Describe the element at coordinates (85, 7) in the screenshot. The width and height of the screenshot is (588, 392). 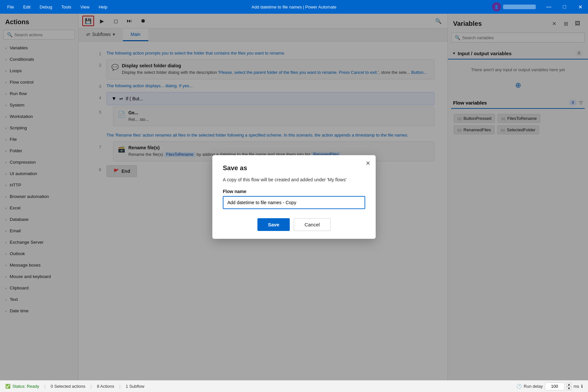
I see `menu-view: View` at that location.